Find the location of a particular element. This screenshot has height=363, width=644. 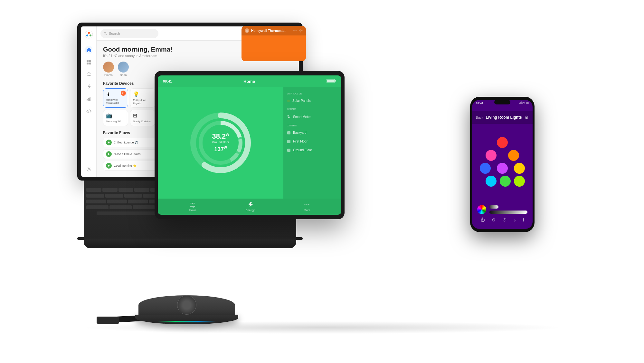

curtain-icon: ⊟ is located at coordinates (143, 115).